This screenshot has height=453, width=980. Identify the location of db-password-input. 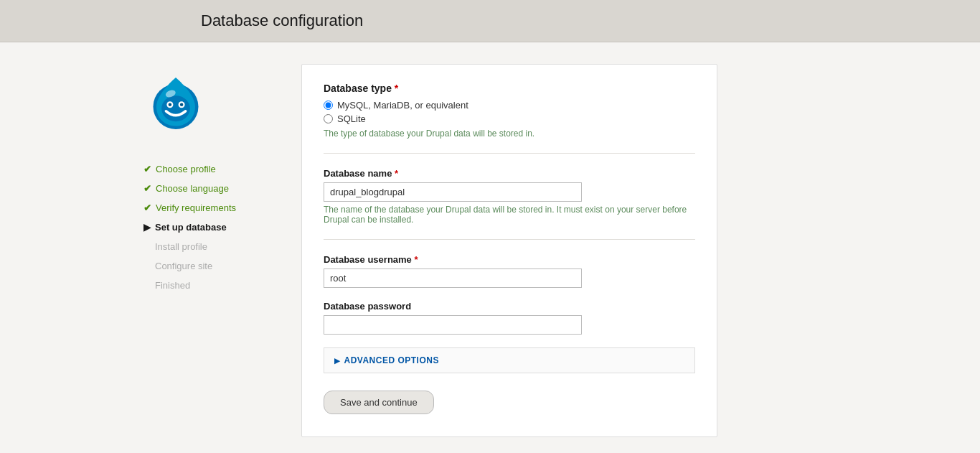
(453, 324).